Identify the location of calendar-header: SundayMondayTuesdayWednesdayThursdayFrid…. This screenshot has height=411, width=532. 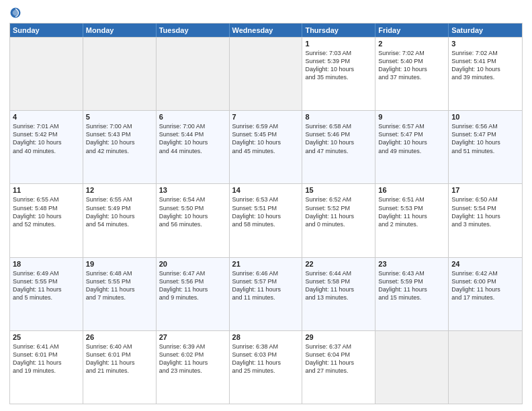
(266, 30).